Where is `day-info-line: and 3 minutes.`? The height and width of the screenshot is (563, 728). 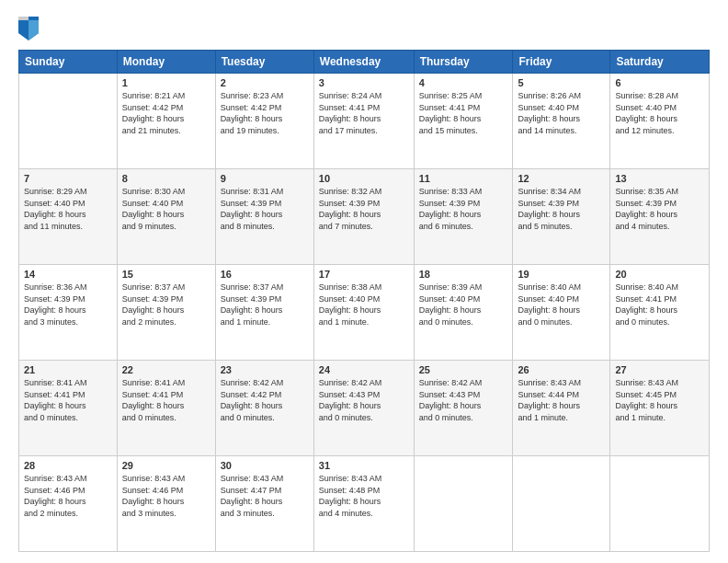
day-info-line: and 3 minutes. is located at coordinates (68, 322).